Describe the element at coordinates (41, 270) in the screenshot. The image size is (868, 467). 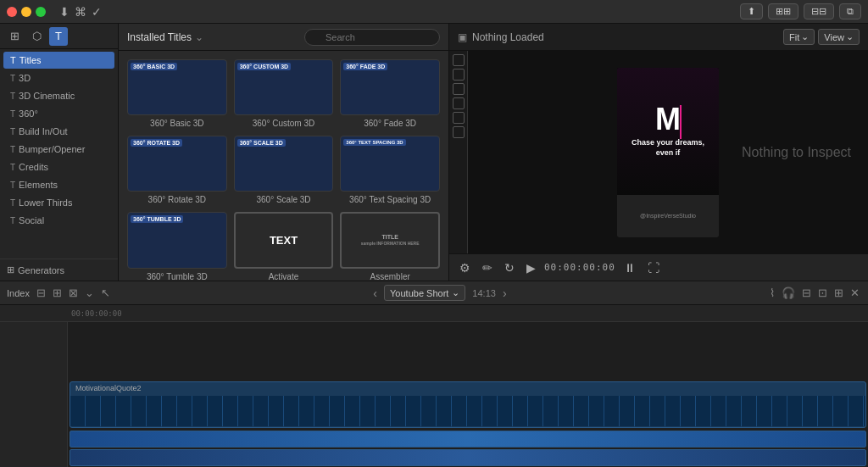
I see `generators-label: Generators` at that location.